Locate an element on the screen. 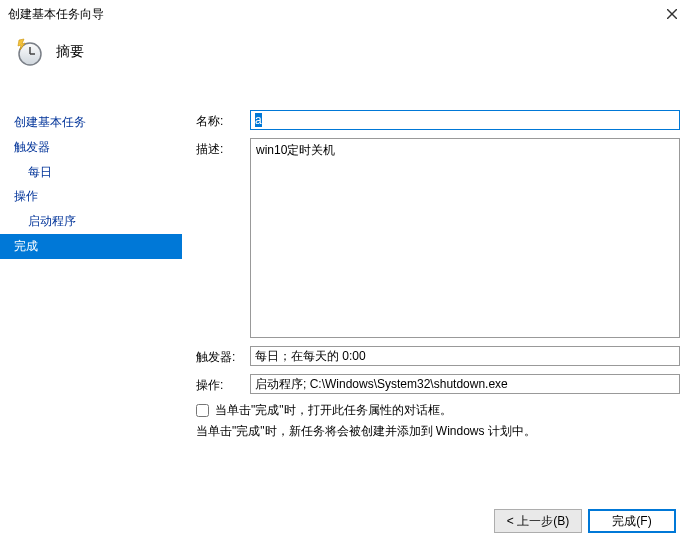  back-button: < 上一步(B) is located at coordinates (538, 521).